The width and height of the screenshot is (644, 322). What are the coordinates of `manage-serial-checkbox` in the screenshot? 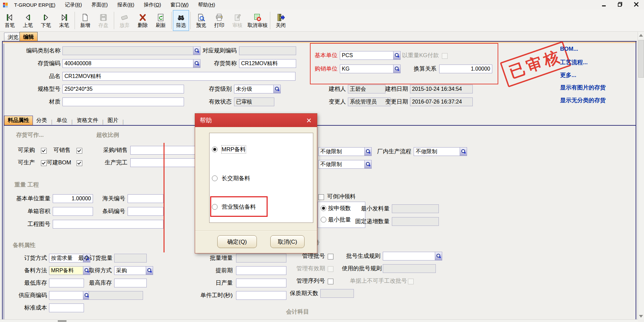 It's located at (330, 282).